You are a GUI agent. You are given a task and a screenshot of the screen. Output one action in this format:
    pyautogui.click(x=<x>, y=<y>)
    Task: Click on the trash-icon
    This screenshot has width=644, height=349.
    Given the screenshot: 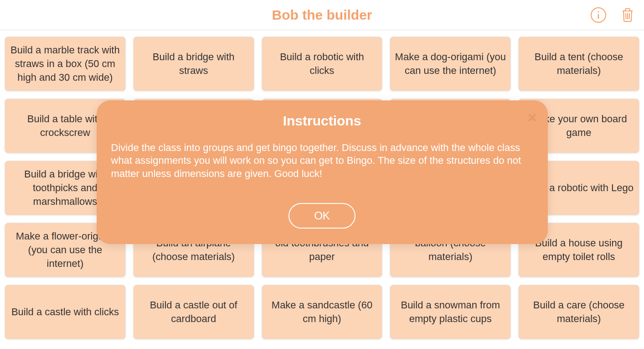 What is the action you would take?
    pyautogui.click(x=628, y=15)
    